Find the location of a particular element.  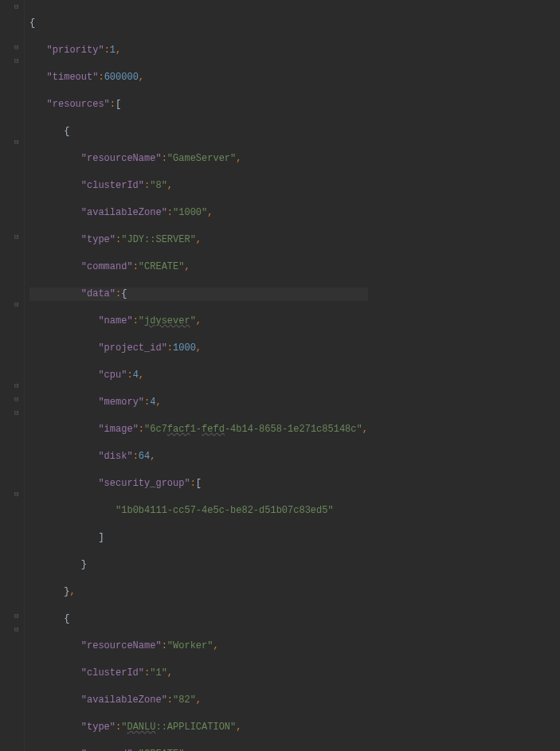

code-line: ] is located at coordinates (199, 538).